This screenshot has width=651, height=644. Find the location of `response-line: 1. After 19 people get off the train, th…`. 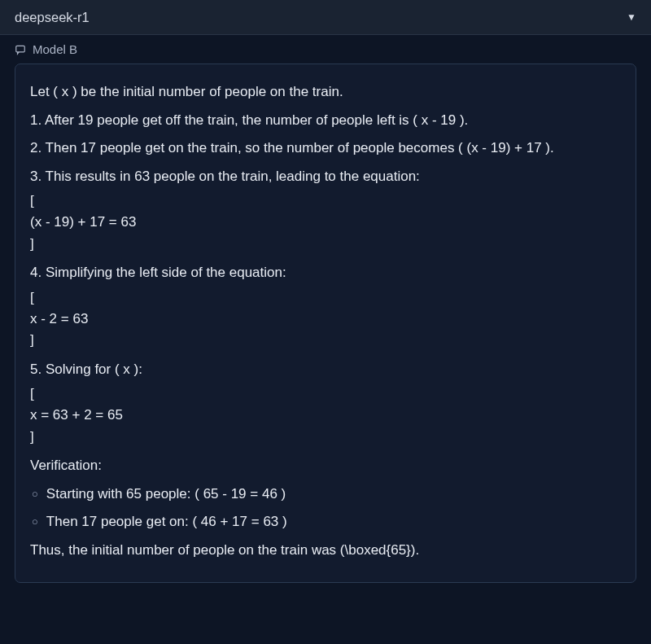

response-line: 1. After 19 people get off the train, th… is located at coordinates (326, 120).